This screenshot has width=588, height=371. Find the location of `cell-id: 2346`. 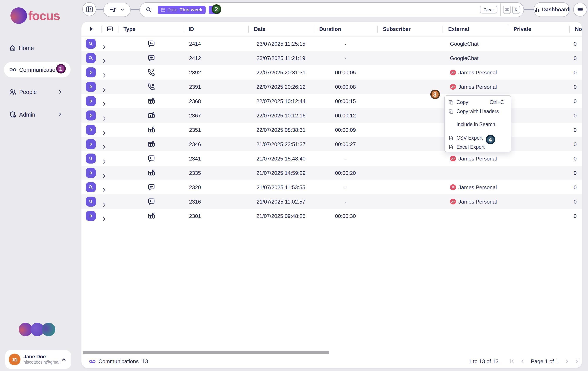

cell-id: 2346 is located at coordinates (216, 144).